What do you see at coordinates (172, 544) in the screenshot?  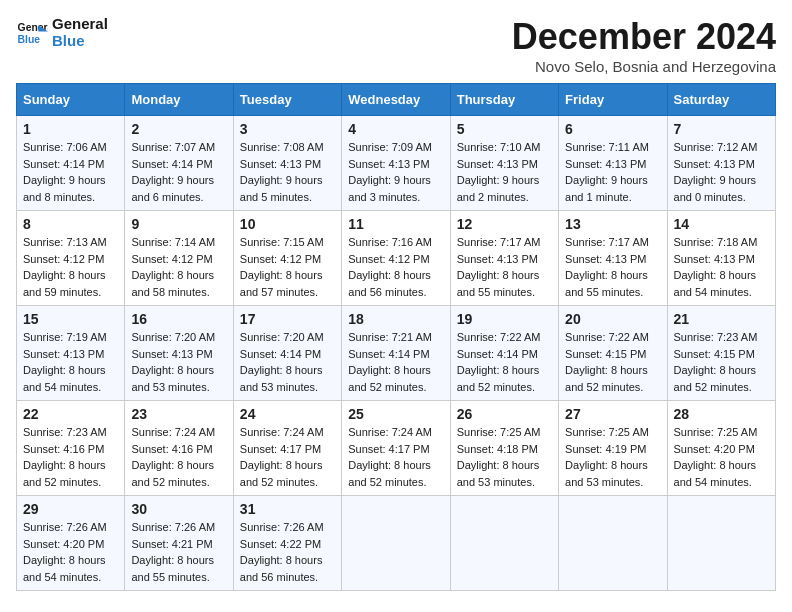 I see `sunset-text: Sunset: 4:21 PM` at bounding box center [172, 544].